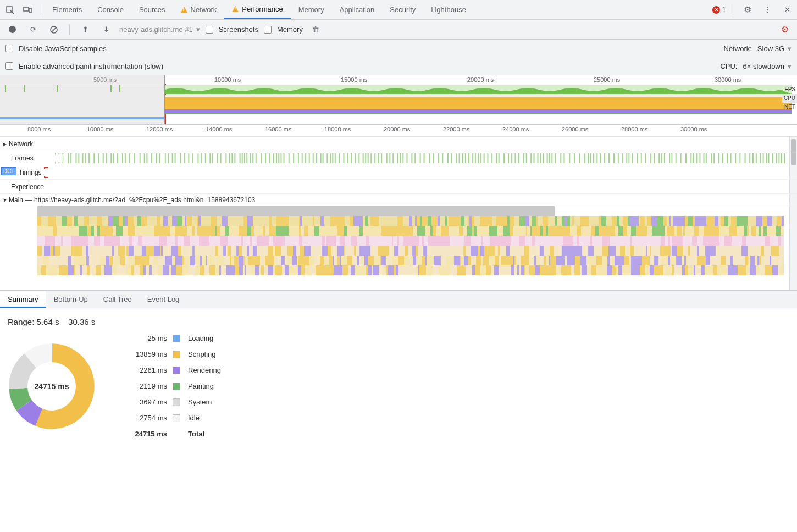 The height and width of the screenshot is (532, 797). Describe the element at coordinates (10, 10) in the screenshot. I see `inspect-icon` at that location.